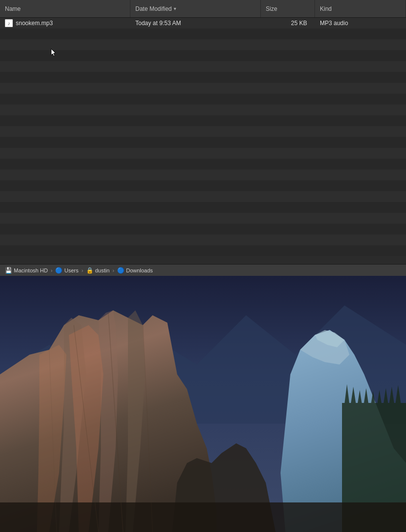 The image size is (406, 532). Describe the element at coordinates (102, 270) in the screenshot. I see `breadcrumb-label-2: dustin` at that location.